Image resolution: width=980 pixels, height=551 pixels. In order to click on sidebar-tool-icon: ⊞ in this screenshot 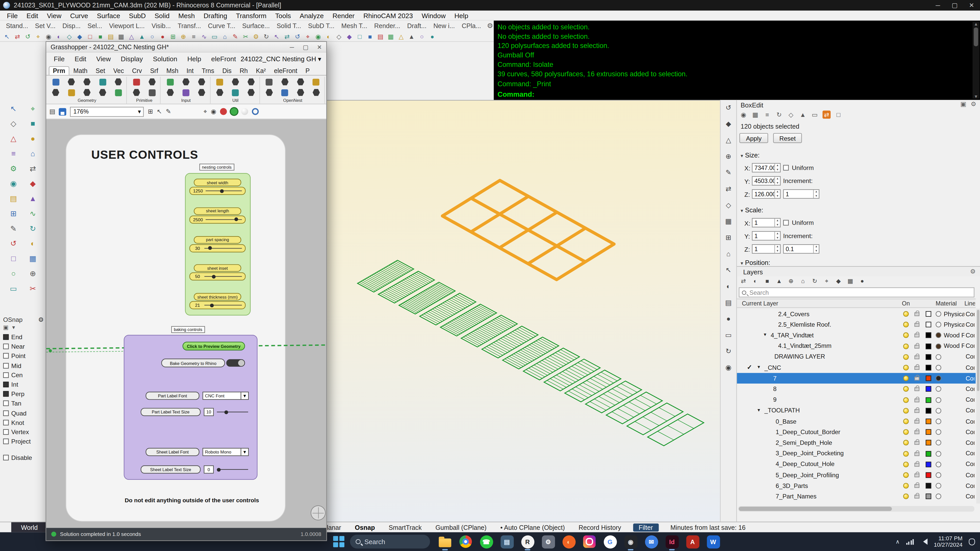, I will do `click(13, 214)`.